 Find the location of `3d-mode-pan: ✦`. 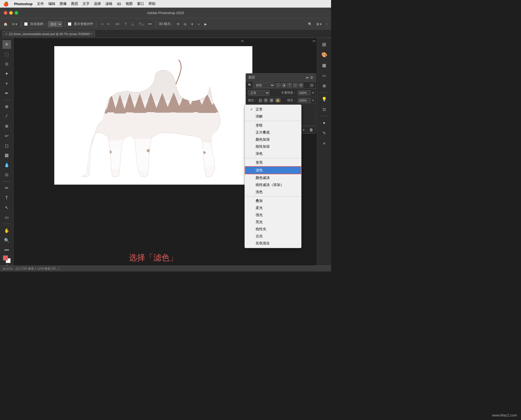

3d-mode-pan: ✦ is located at coordinates (192, 24).